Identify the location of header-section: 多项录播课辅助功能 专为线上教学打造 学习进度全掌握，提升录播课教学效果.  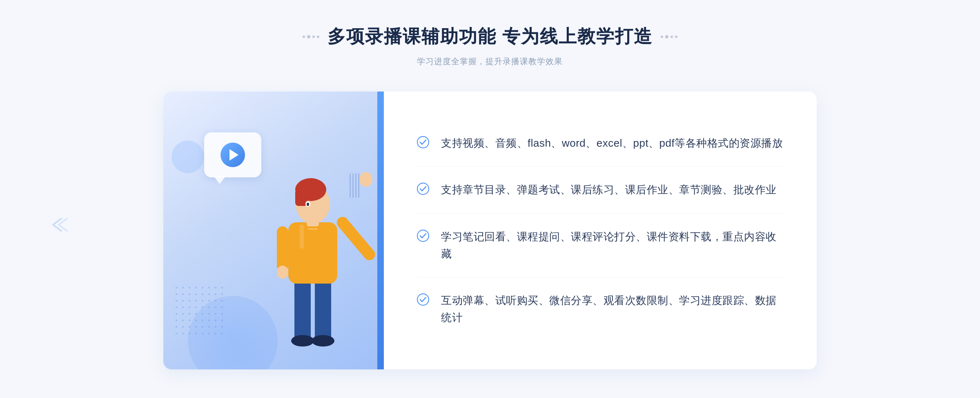
(490, 46).